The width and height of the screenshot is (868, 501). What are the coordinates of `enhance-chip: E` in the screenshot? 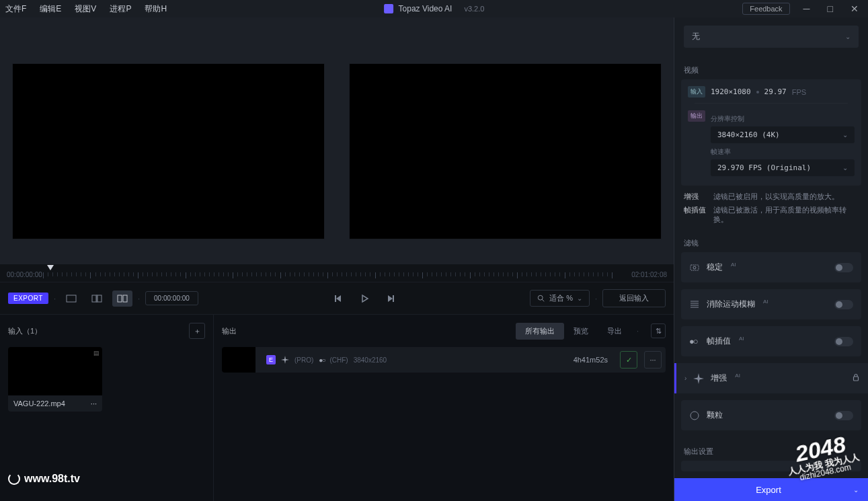 It's located at (271, 360).